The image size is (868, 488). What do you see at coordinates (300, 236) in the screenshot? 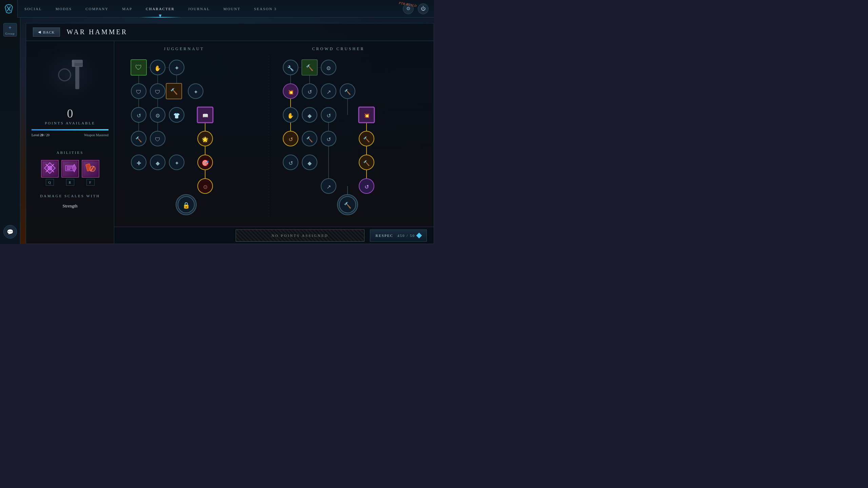
I see `no-points-text: NO POINTS ASSIGNED` at bounding box center [300, 236].